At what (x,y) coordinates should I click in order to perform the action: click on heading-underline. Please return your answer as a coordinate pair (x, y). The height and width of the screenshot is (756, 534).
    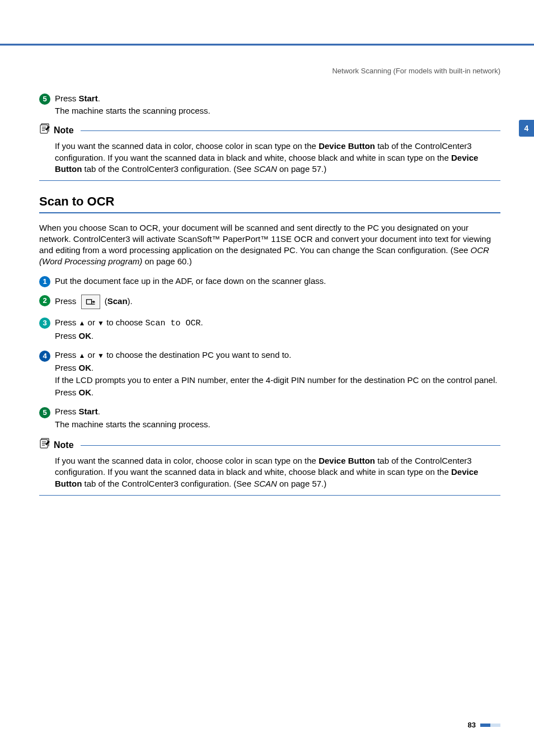
    Looking at the image, I should click on (270, 213).